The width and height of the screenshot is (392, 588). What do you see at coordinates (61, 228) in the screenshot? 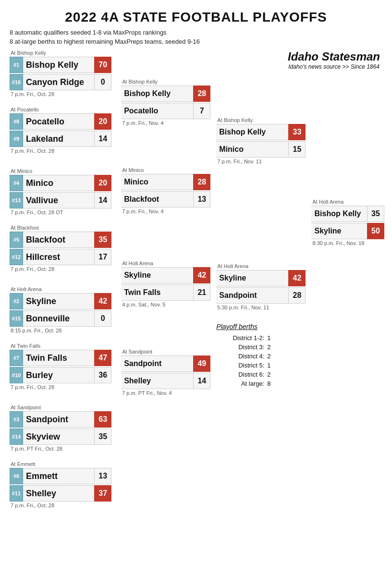
I see `venue-label: At Blackfoot` at bounding box center [61, 228].